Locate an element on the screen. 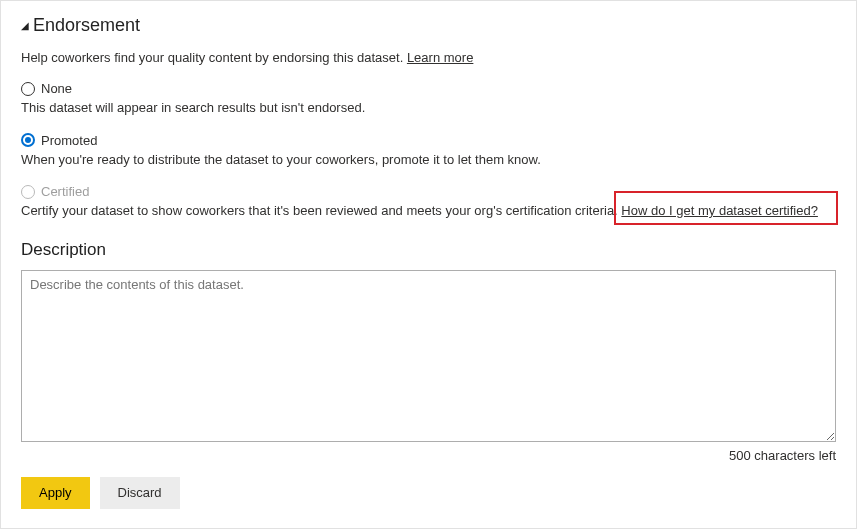  radio-promoted is located at coordinates (28, 140).